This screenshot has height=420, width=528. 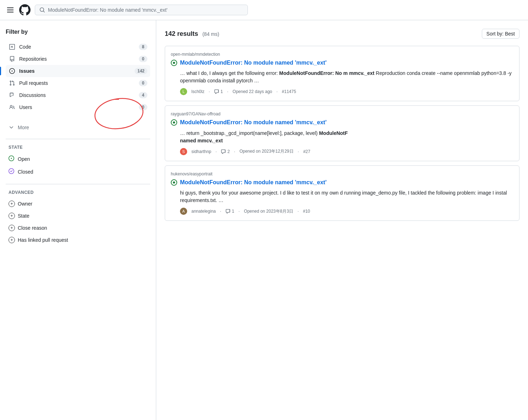 I want to click on card-comments-1: 1, so click(x=219, y=92).